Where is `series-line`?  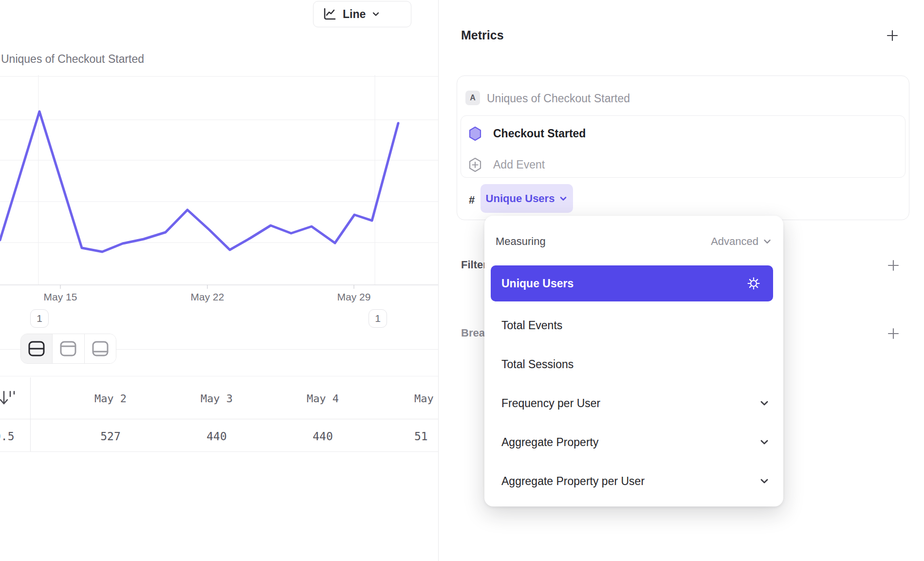
series-line is located at coordinates (199, 182).